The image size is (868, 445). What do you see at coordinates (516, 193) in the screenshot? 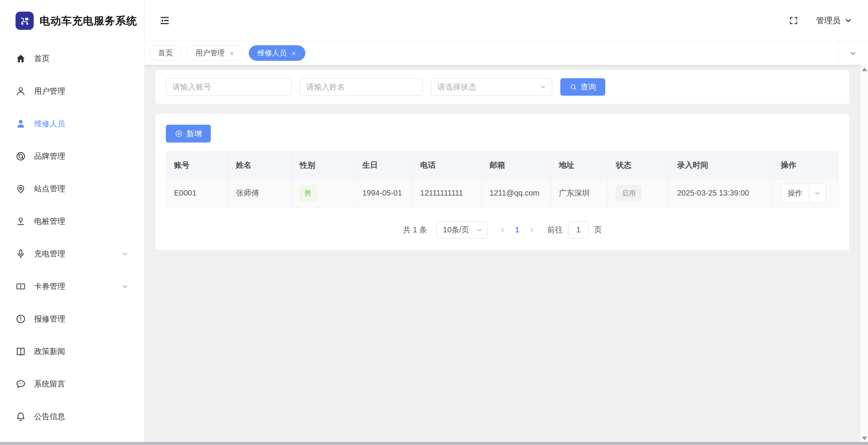
I see `cell-email: 1211@qq.com` at bounding box center [516, 193].